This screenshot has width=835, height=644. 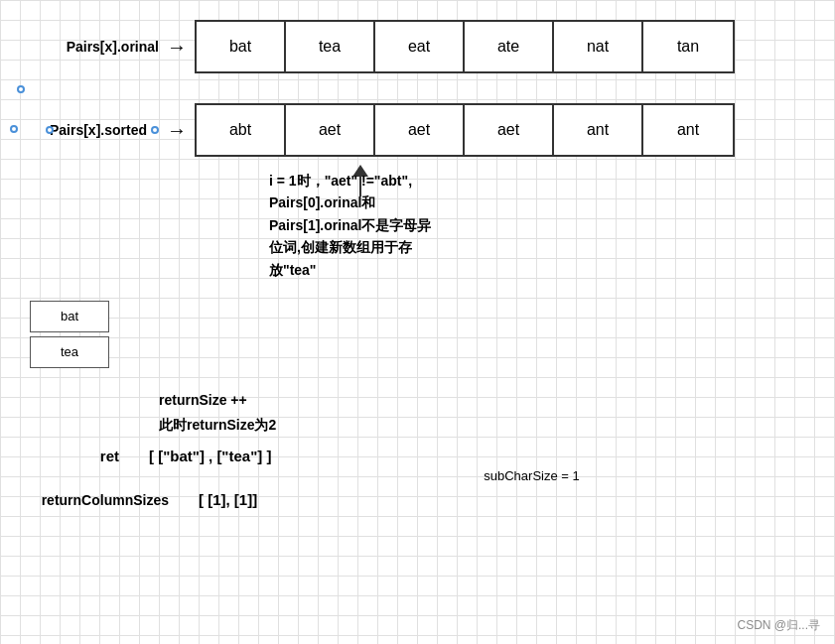 What do you see at coordinates (427, 47) in the screenshot?
I see `orinal-row: Pairs[x].orinal bat tea eat ate nat tan` at bounding box center [427, 47].